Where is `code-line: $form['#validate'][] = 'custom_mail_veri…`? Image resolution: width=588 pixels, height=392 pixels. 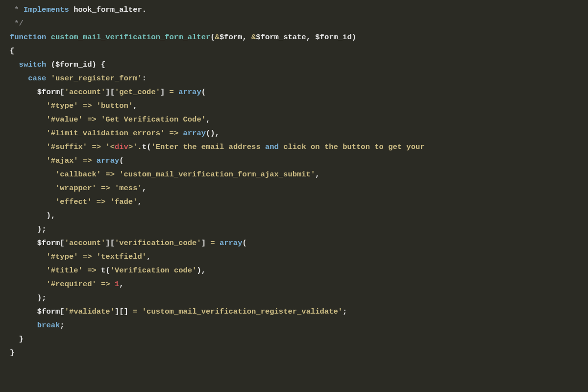
code-line: $form['#validate'][] = 'custom_mail_veri… is located at coordinates (178, 312).